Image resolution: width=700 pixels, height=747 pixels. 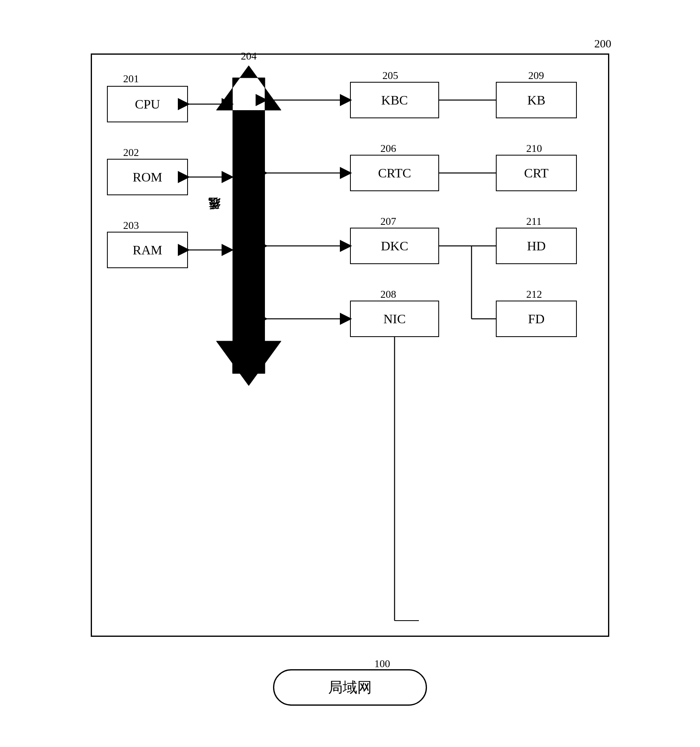 I want to click on rom-label: ROM, so click(x=147, y=177).